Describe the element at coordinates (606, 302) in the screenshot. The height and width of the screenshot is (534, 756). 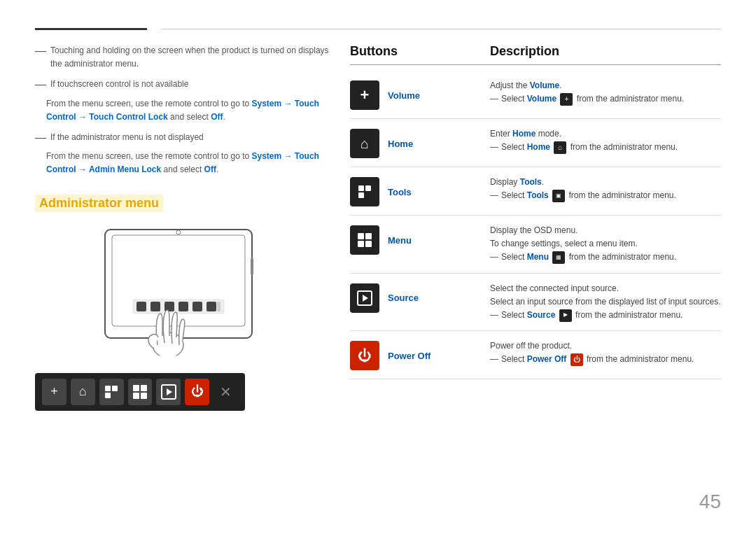
I see `desc-cell-source: Select the connected input source. Selec…` at that location.